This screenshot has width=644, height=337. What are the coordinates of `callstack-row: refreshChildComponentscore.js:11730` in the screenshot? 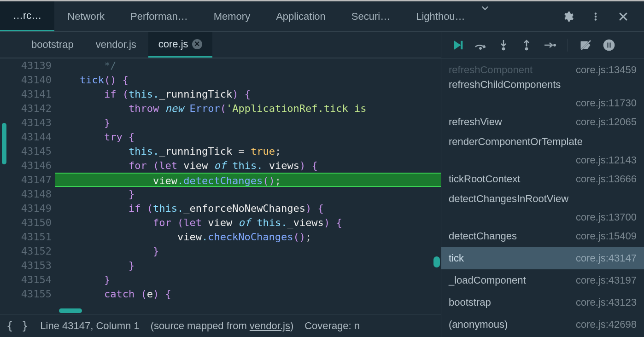 It's located at (543, 93).